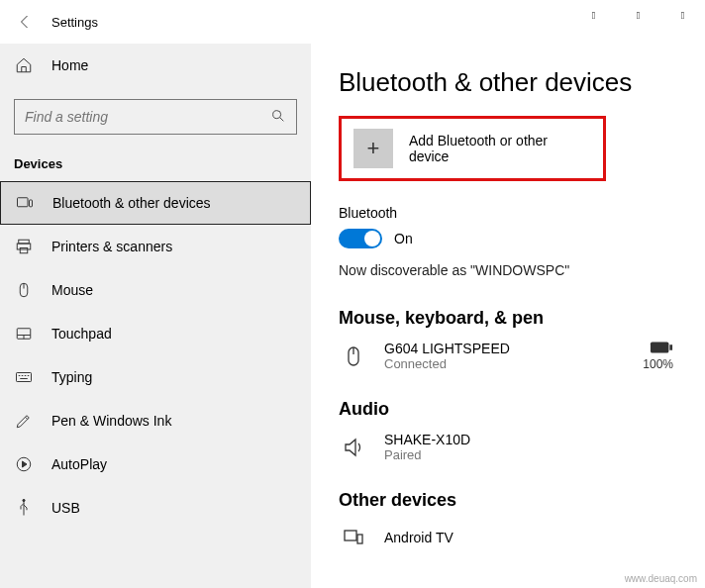 This screenshot has width=705, height=588. What do you see at coordinates (155, 290) in the screenshot?
I see `sidebar-item-mouse: Mouse` at bounding box center [155, 290].